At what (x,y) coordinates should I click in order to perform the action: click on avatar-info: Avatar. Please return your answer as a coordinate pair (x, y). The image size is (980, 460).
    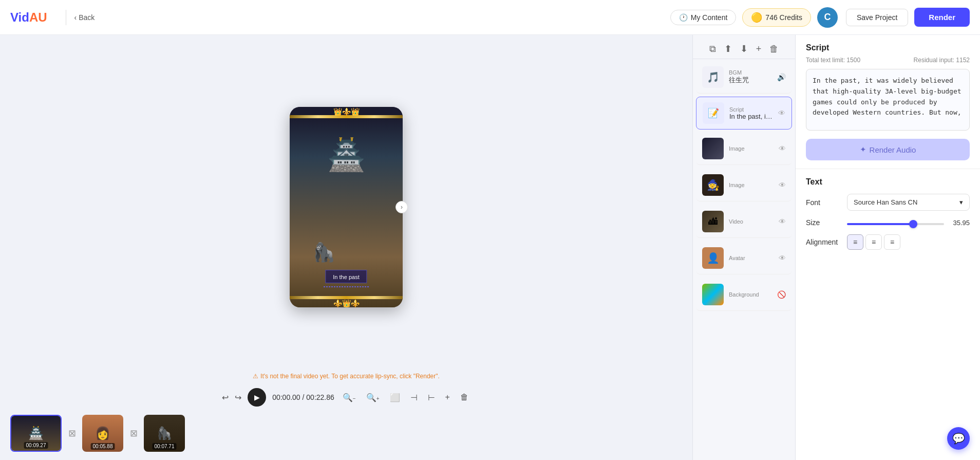
    Looking at the image, I should click on (751, 258).